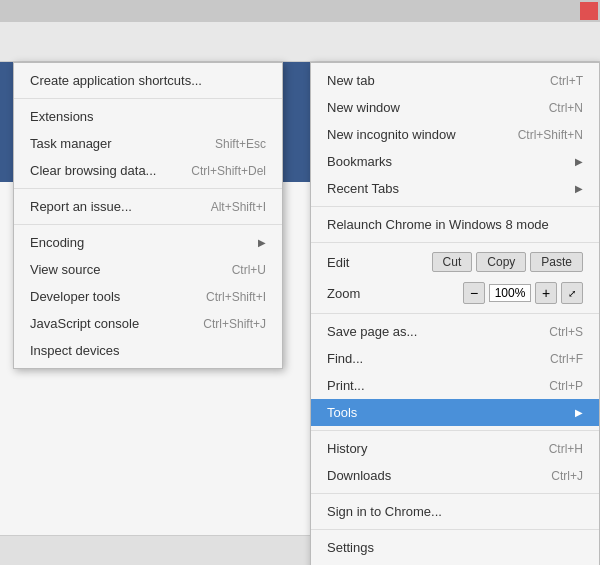  I want to click on tools-item-label: Extensions, so click(62, 116).